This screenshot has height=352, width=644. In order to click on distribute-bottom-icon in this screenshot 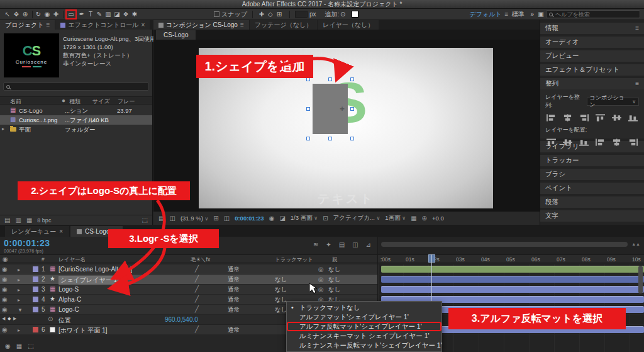, I will do `click(584, 142)`.